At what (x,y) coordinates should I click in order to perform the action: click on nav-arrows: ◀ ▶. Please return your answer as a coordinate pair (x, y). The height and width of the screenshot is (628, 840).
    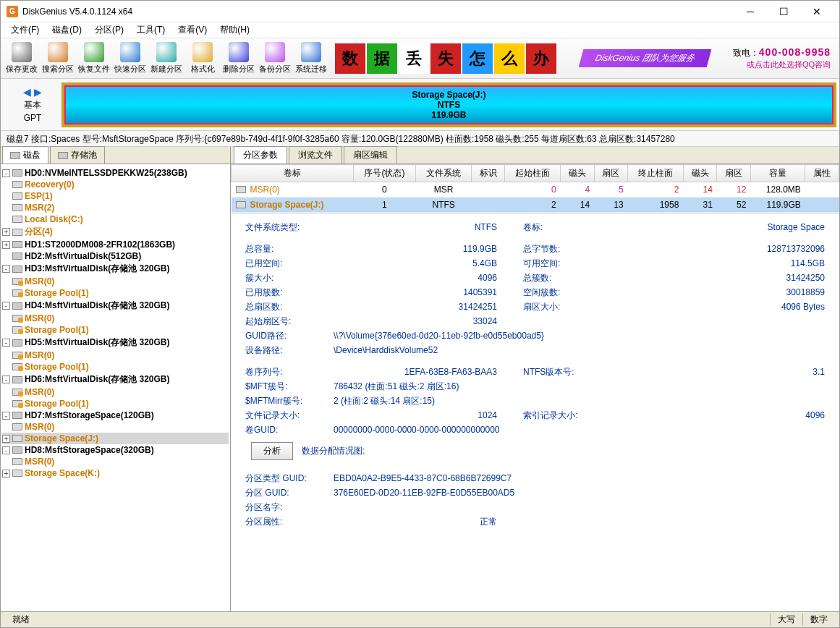
    Looking at the image, I should click on (33, 92).